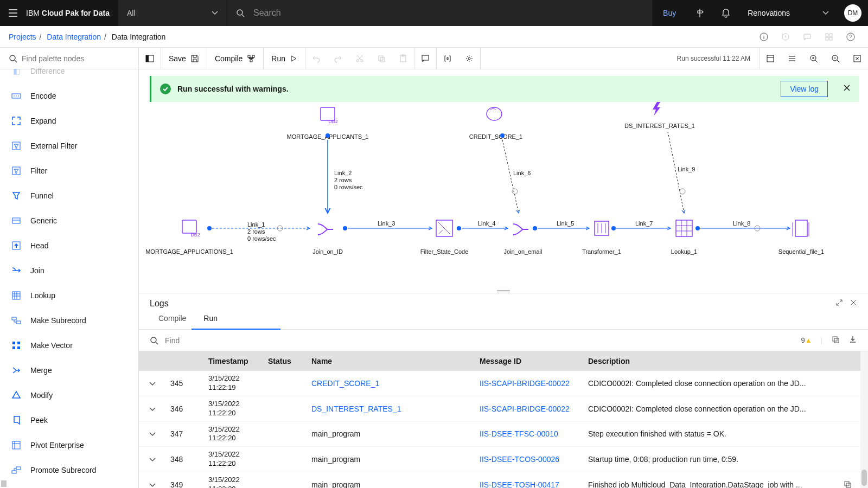 The height and width of the screenshot is (488, 868). I want to click on scope-label: All, so click(131, 13).